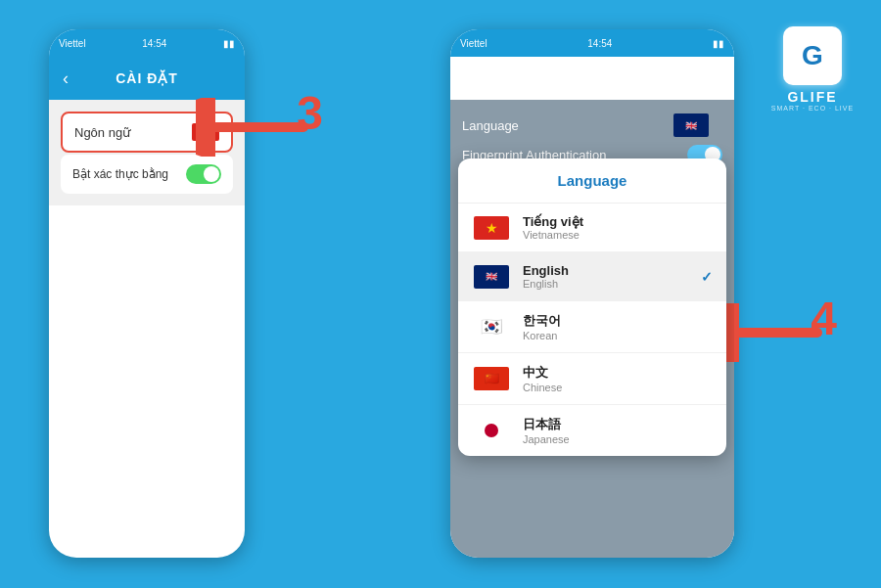 The height and width of the screenshot is (588, 881). What do you see at coordinates (592, 125) in the screenshot?
I see `setting-language-row: Language 🇬🇧` at bounding box center [592, 125].